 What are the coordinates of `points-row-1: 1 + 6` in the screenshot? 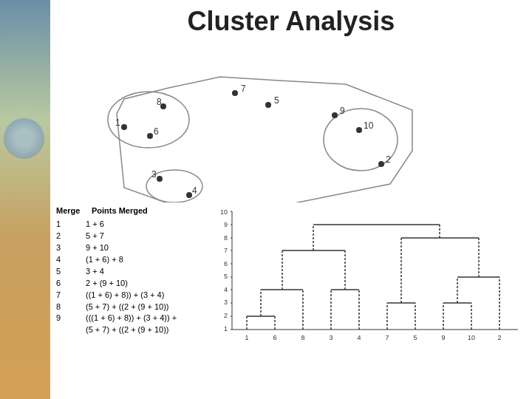 It's located at (137, 225).